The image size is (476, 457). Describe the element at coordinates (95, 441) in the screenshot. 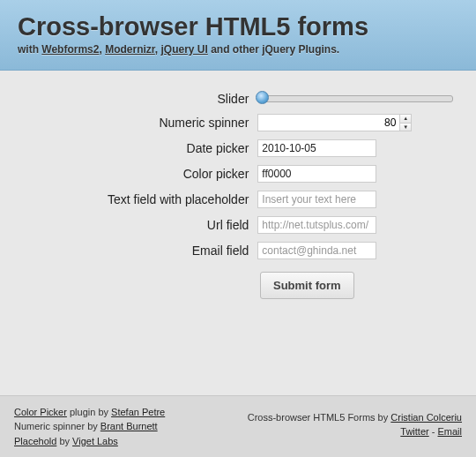

I see `link-viget-labs: Viget Labs` at that location.